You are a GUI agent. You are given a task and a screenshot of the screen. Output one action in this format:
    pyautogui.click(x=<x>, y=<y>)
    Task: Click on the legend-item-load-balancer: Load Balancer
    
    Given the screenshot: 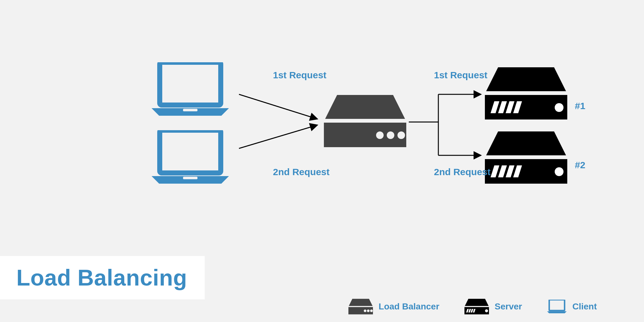 What is the action you would take?
    pyautogui.click(x=394, y=307)
    